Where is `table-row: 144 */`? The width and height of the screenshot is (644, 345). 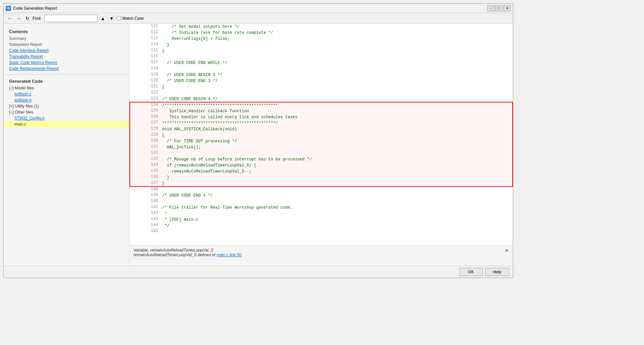 table-row: 144 */ is located at coordinates (321, 226).